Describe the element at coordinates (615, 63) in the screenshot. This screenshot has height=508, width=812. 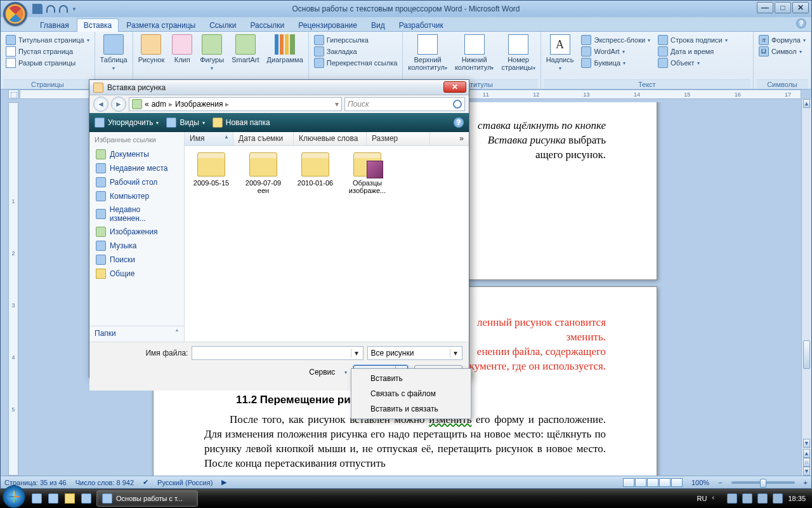
I see `dropcap-button: Буквица ▾` at that location.